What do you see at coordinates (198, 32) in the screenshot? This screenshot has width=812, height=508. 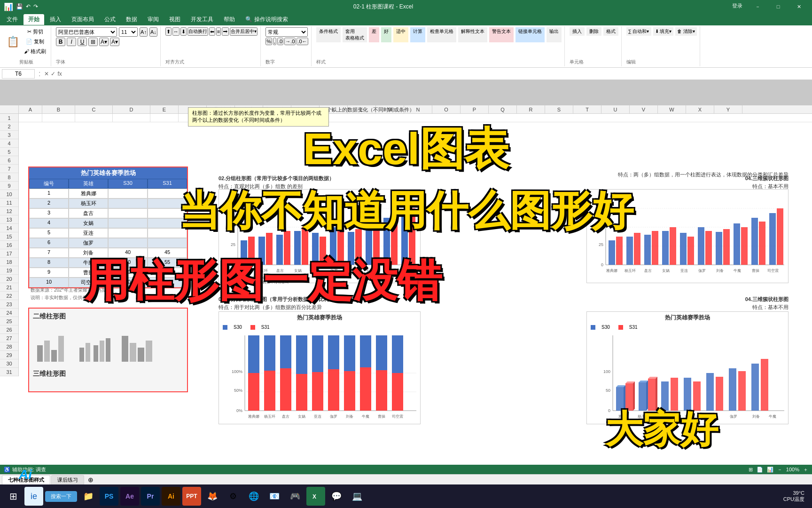 I see `wrap-text-button: 自动换行` at bounding box center [198, 32].